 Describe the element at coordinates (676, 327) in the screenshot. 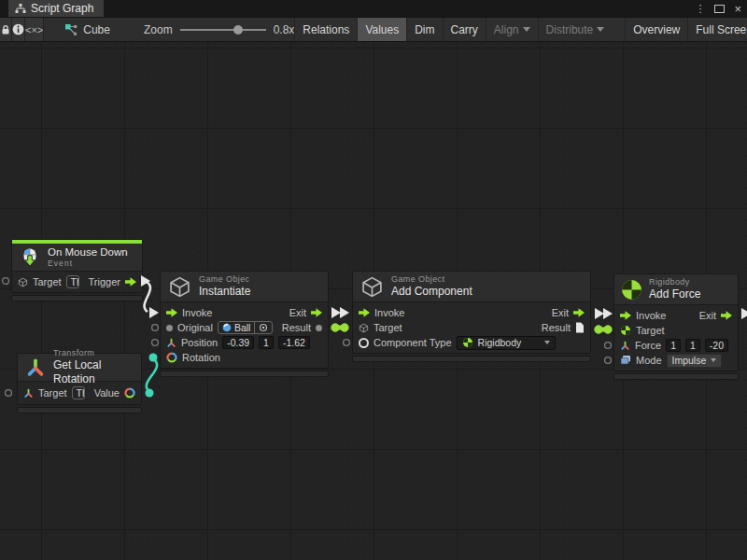

I see `node-add-force: Rigidbody Add Force Invoke Exit Target` at that location.